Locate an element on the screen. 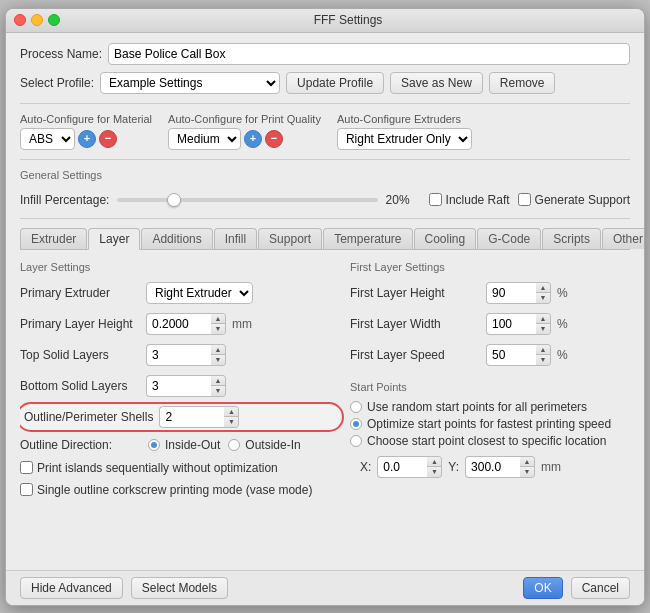  first-layer-speed-arrows: ▲ ▼ is located at coordinates (544, 355).